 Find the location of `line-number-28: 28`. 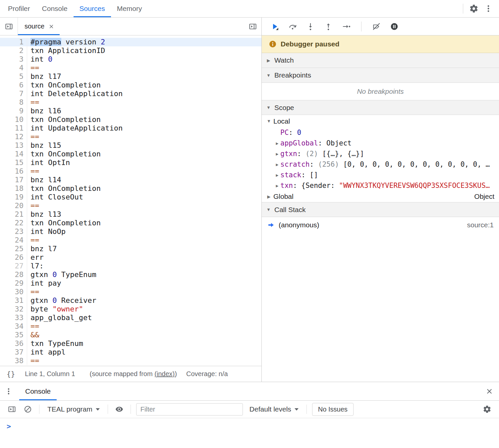

line-number-28: 28 is located at coordinates (14, 275).